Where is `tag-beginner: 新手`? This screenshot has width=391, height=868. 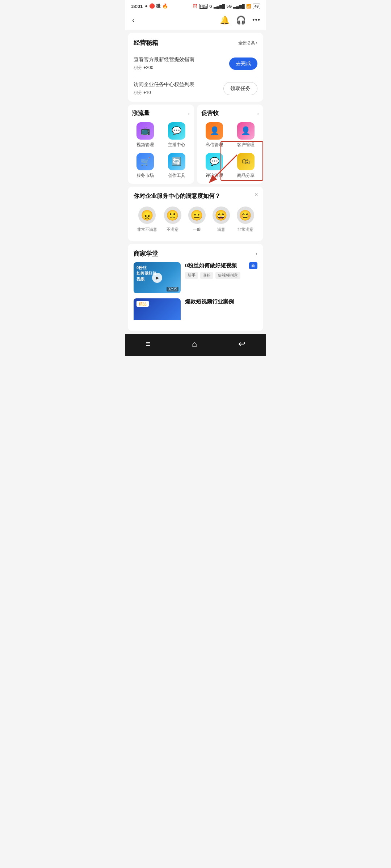
tag-beginner: 新手 is located at coordinates (192, 276).